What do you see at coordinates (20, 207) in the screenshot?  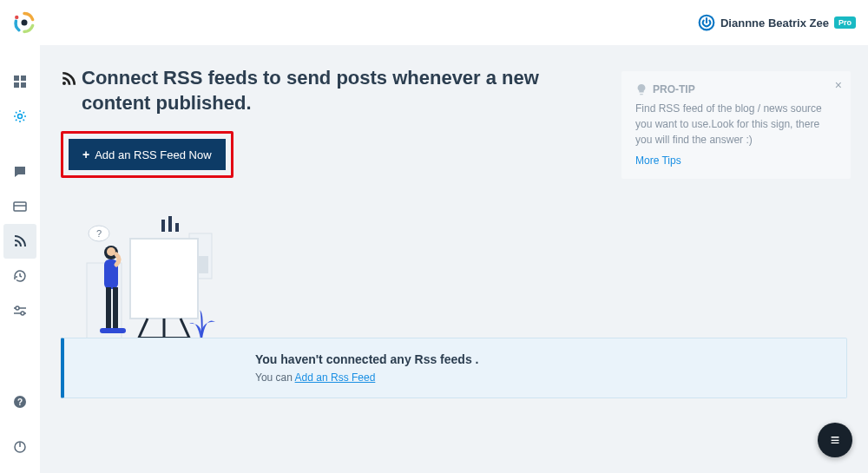 I see `card-icon` at bounding box center [20, 207].